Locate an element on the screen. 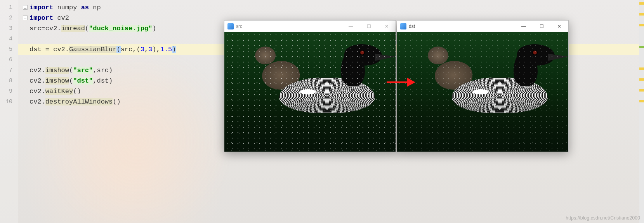 The height and width of the screenshot is (223, 644). window-content-dst is located at coordinates (483, 92).